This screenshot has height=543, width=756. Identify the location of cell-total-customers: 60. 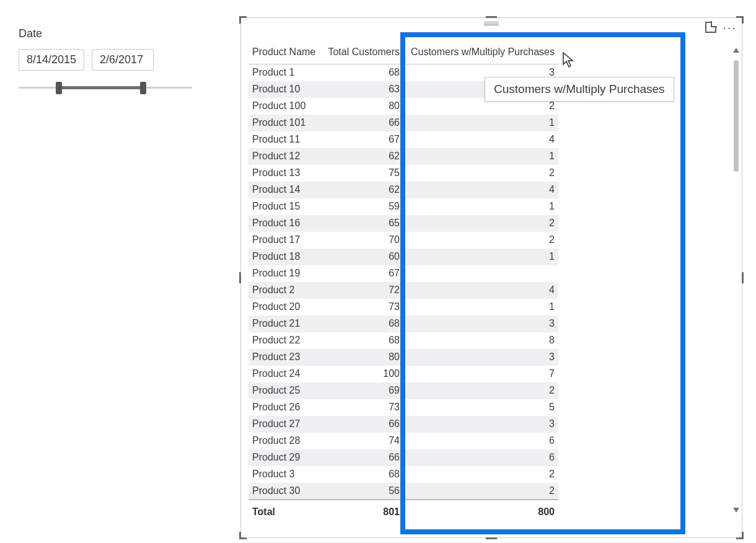
(363, 257).